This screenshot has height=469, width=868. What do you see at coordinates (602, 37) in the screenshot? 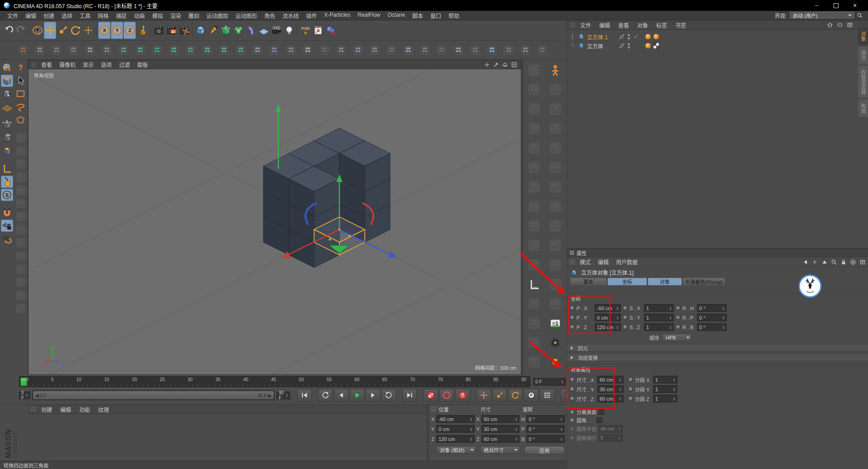
I see `object-name: 立方体.1` at bounding box center [602, 37].